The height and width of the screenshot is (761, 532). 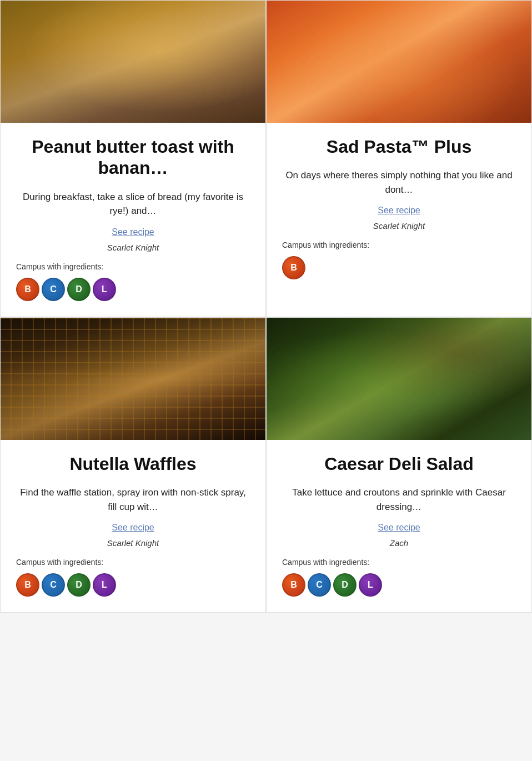 I want to click on recipe-author-sad-pasta: Scarlet Knight, so click(x=399, y=226).